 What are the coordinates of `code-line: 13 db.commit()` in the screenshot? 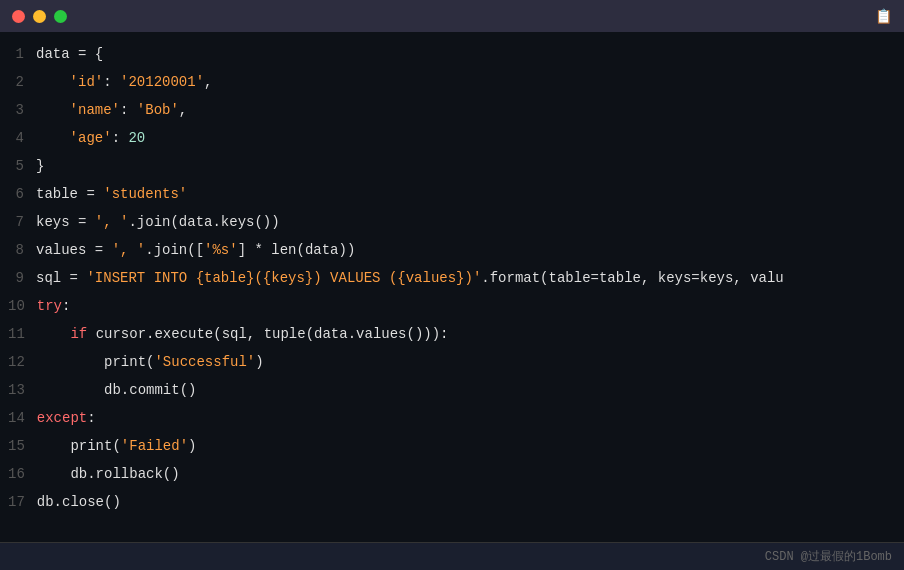 It's located at (452, 390).